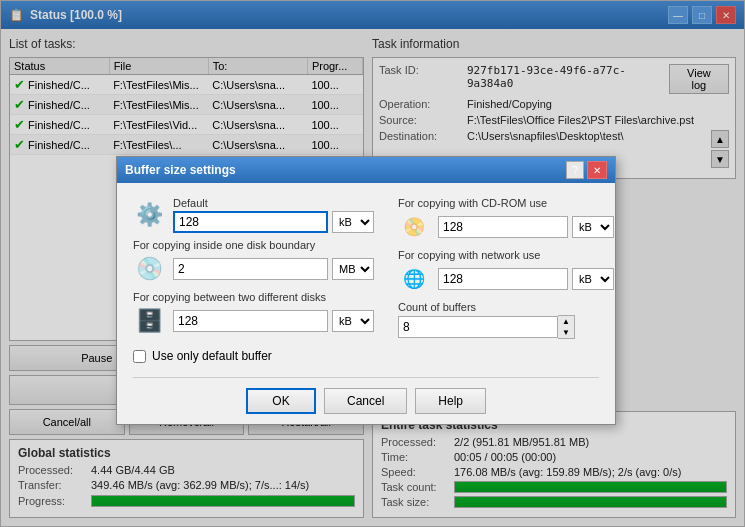 The width and height of the screenshot is (745, 527). What do you see at coordinates (586, 170) in the screenshot?
I see `dialog-title-controls: ? ✕` at bounding box center [586, 170].